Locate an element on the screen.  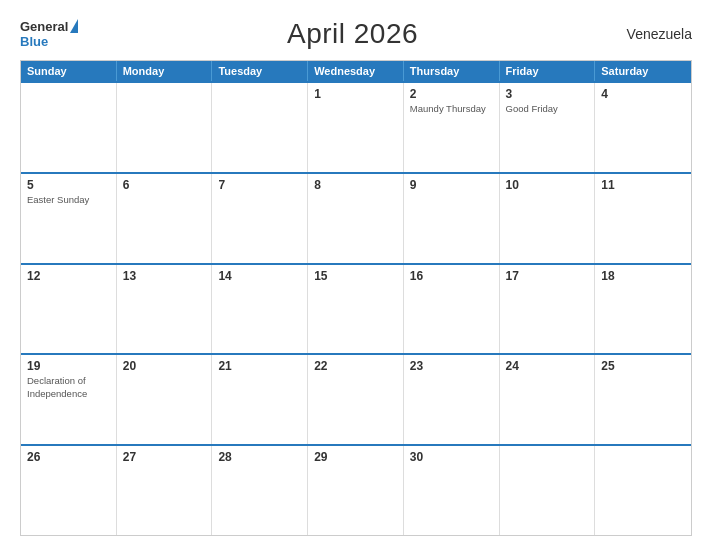
cell-w3-tue: 14 is located at coordinates (260, 310).